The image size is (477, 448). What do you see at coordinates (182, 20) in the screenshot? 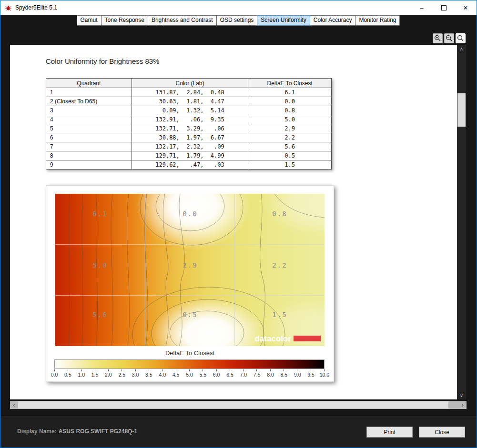
I see `tab-brightness-and-contrast: Brightness and Contrast` at bounding box center [182, 20].